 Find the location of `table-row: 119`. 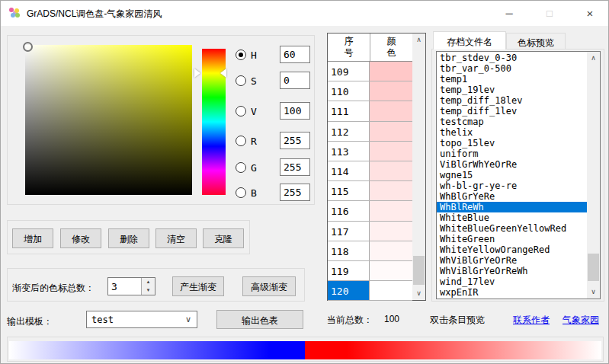

table-row: 119 is located at coordinates (370, 271).